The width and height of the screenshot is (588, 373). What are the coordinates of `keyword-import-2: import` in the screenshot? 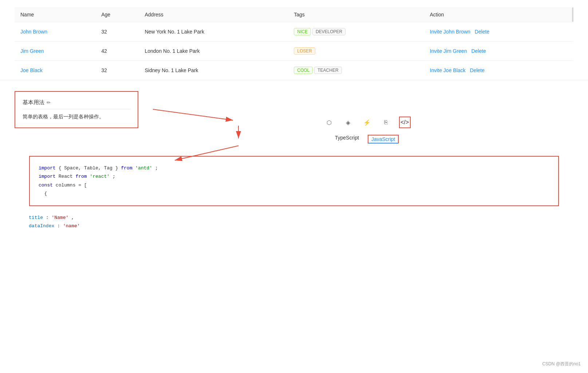 It's located at (47, 176).